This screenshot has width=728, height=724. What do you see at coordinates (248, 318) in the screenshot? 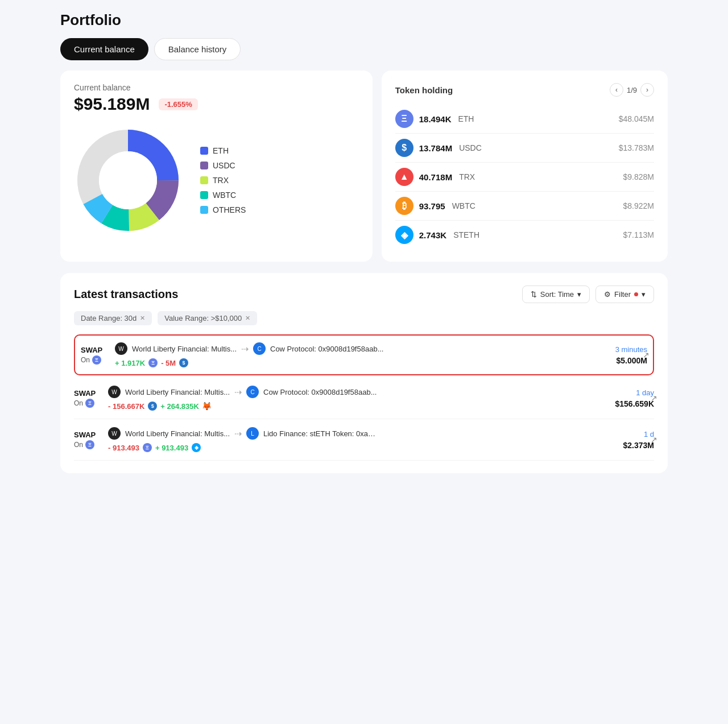
I see `filter-chip-value-remove: ✕` at bounding box center [248, 318].